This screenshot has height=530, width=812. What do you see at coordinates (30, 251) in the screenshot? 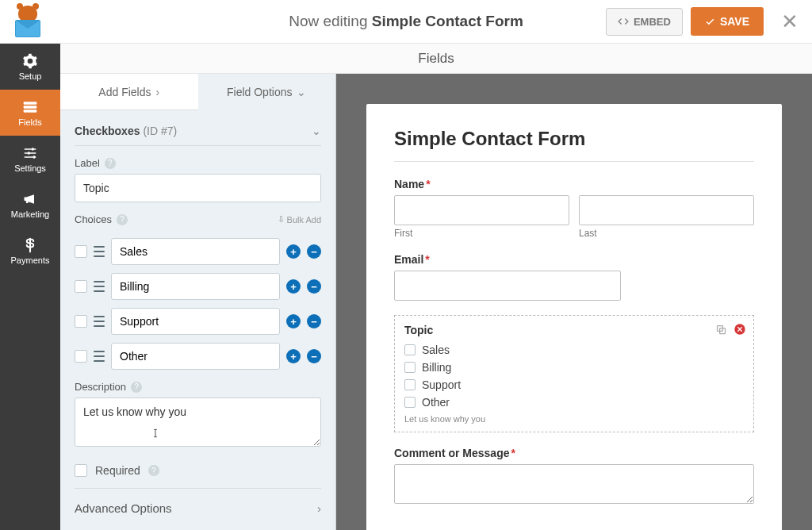
I see `sidebar-item-payments: Payments` at bounding box center [30, 251].